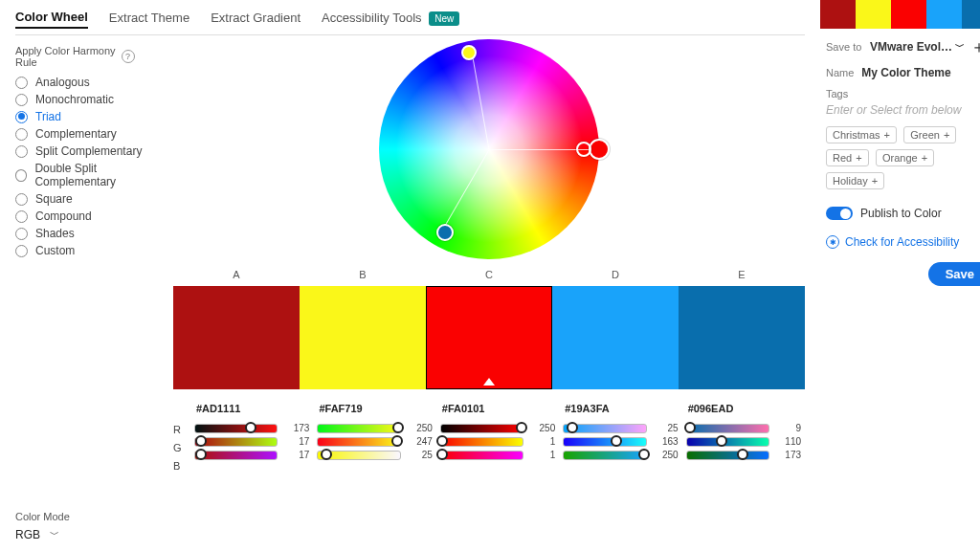 The width and height of the screenshot is (980, 551). What do you see at coordinates (970, 14) in the screenshot?
I see `mini-swatch-e` at bounding box center [970, 14].